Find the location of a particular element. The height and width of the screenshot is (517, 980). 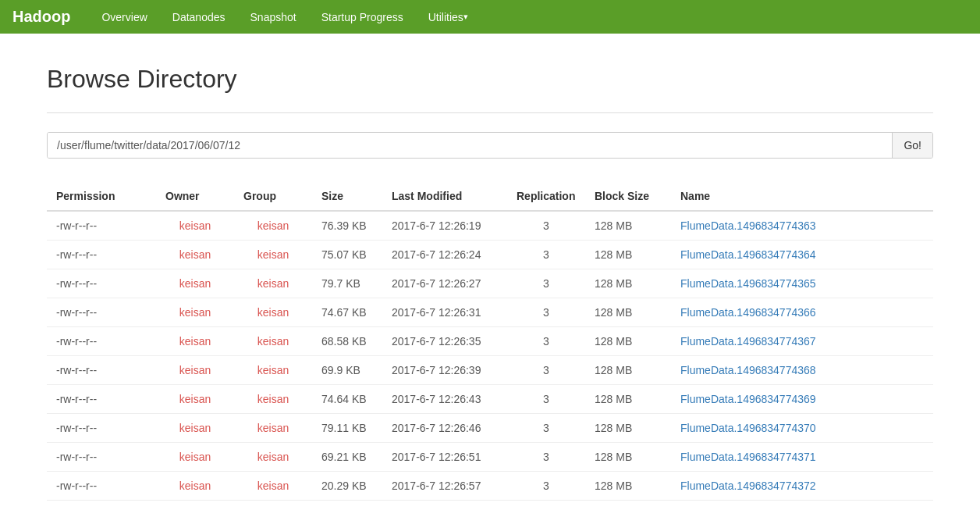

navbar-links: Overview Datanodes Snapshot Startup Prog… is located at coordinates (284, 17).